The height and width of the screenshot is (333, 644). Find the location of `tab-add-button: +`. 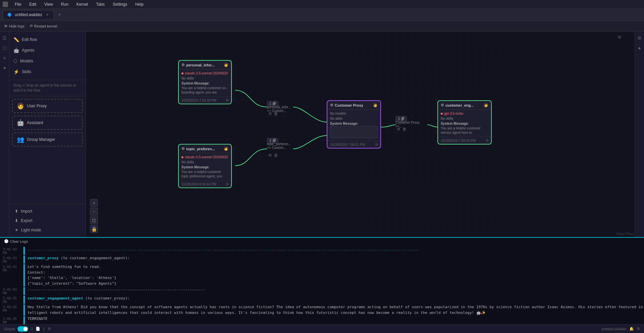

tab-add-button: + is located at coordinates (59, 15).